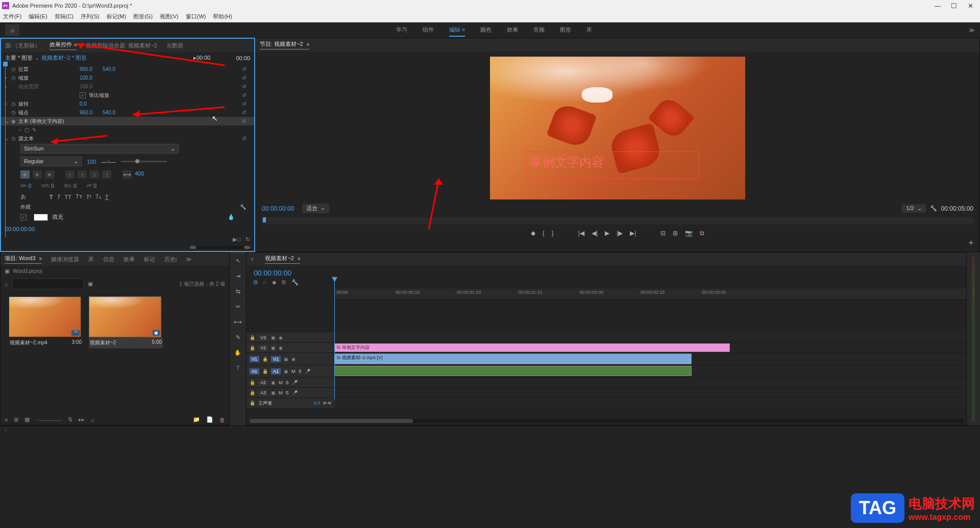  I want to click on menu-file: 文件(F), so click(12, 16).